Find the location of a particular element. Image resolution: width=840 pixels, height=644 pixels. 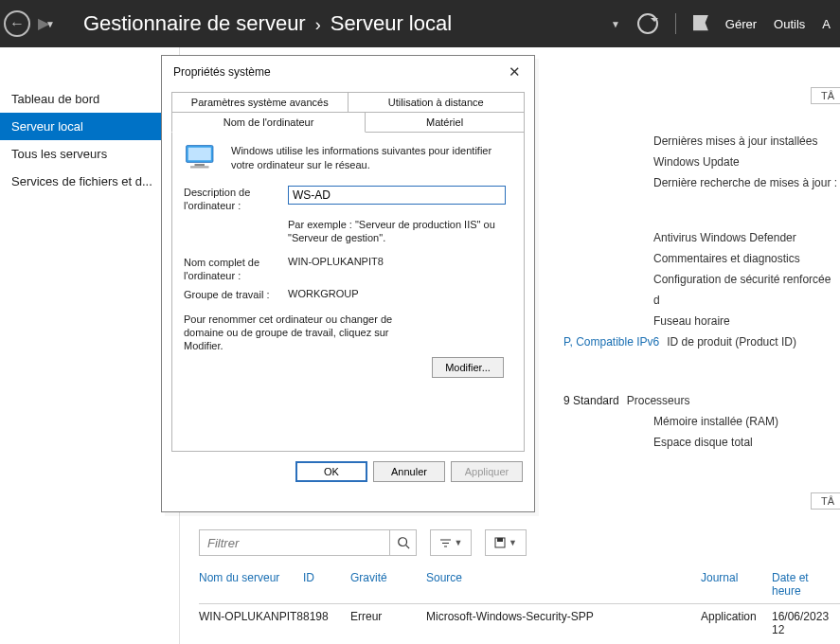

workgroup-row: Groupe de travail : WORKGROUP is located at coordinates (349, 295).